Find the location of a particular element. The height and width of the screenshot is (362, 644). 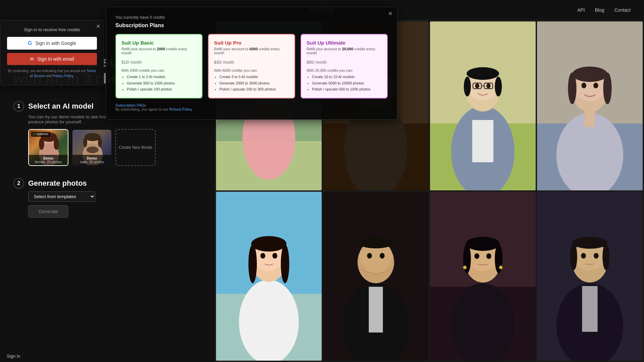

generate-button: Generate is located at coordinates (48, 212).